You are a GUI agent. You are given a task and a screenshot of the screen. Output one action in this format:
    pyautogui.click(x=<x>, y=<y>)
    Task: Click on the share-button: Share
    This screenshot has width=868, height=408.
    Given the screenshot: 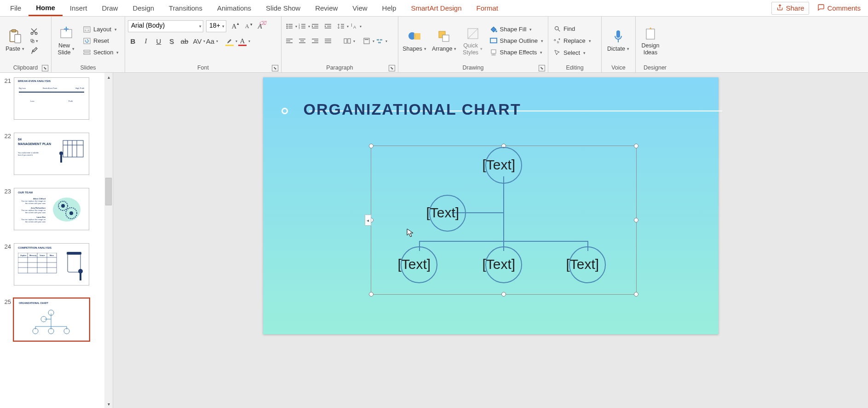 What is the action you would take?
    pyautogui.click(x=790, y=8)
    